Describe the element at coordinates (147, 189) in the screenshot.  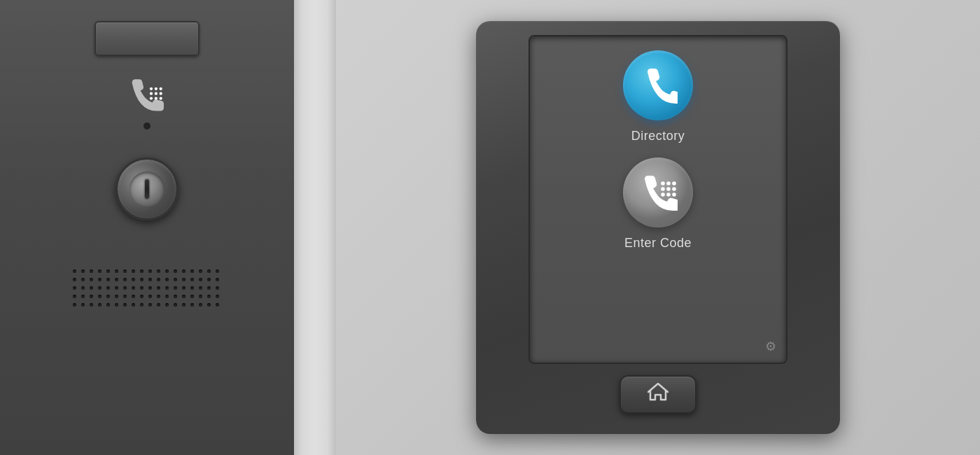
I see `key-lock-button` at that location.